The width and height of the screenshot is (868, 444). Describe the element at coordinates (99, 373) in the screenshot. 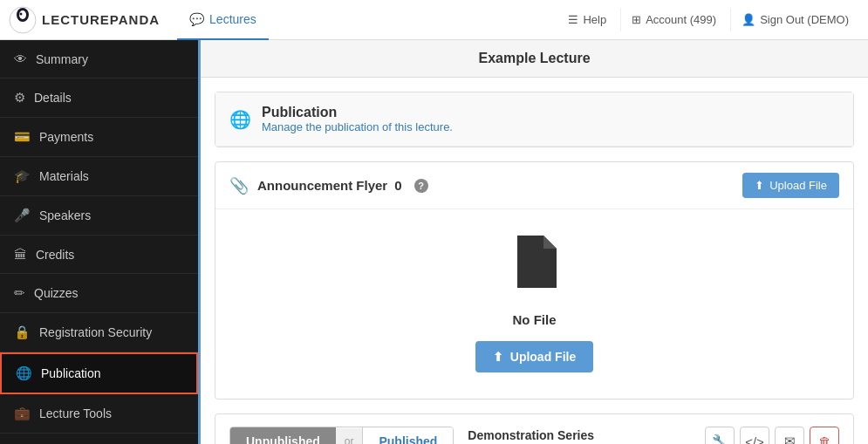

I see `sidebar-item-publication: 🌐 Publication` at that location.